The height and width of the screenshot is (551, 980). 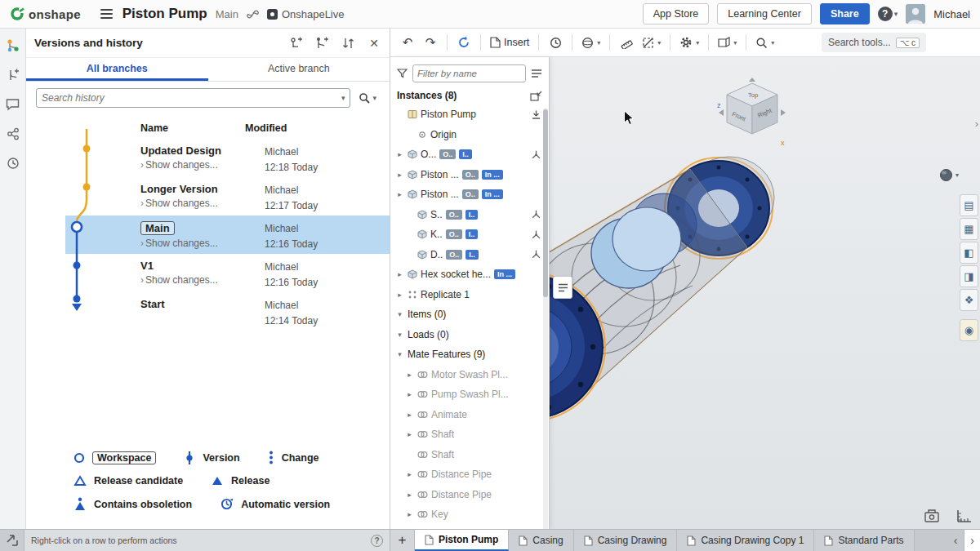 What do you see at coordinates (408, 42) in the screenshot?
I see `undo-button: ↶` at bounding box center [408, 42].